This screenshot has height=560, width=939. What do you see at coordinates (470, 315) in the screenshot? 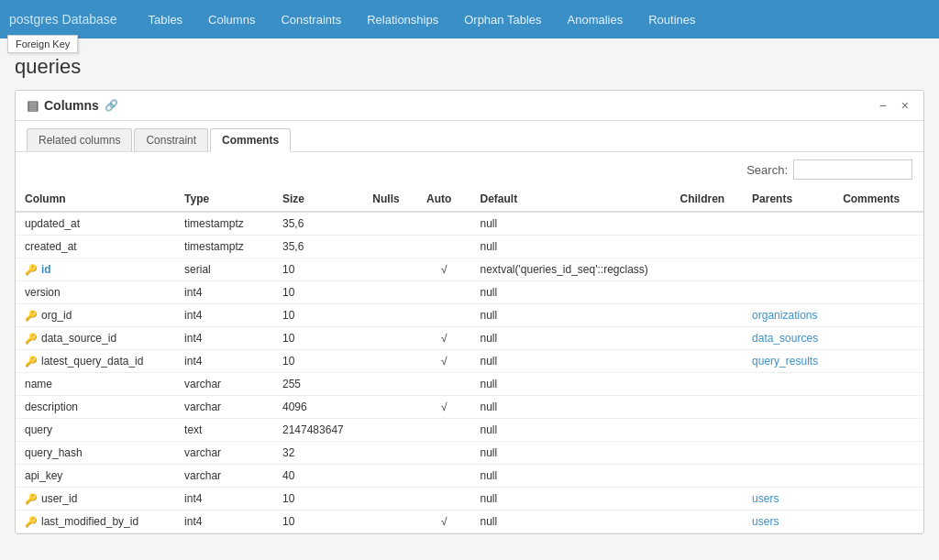
I see `table-row: 🔑org_idint410nullorganizations` at bounding box center [470, 315].